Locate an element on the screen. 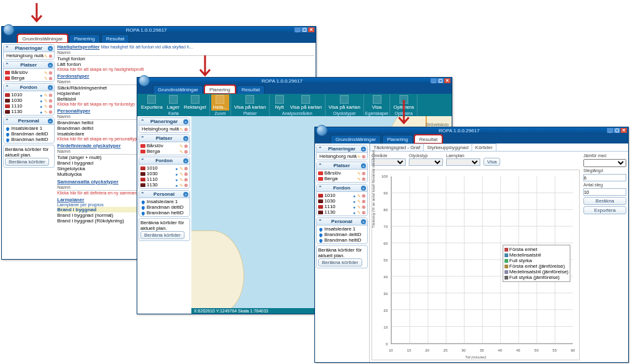 The height and width of the screenshot is (364, 630). ribbon-visa-platser: Visa på kartan is located at coordinates (250, 102).